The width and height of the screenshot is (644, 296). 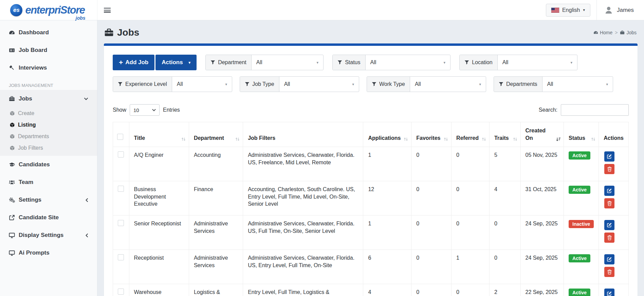 What do you see at coordinates (568, 10) in the screenshot?
I see `language-dropdown: English ▾` at bounding box center [568, 10].